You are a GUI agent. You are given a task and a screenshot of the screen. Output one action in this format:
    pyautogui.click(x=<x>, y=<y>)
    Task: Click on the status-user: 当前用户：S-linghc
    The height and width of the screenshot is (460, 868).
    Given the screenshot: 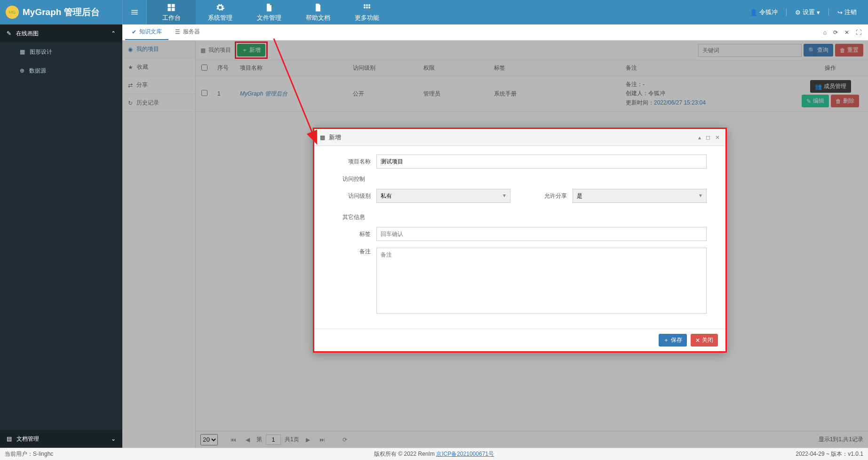 What is the action you would take?
    pyautogui.click(x=29, y=454)
    